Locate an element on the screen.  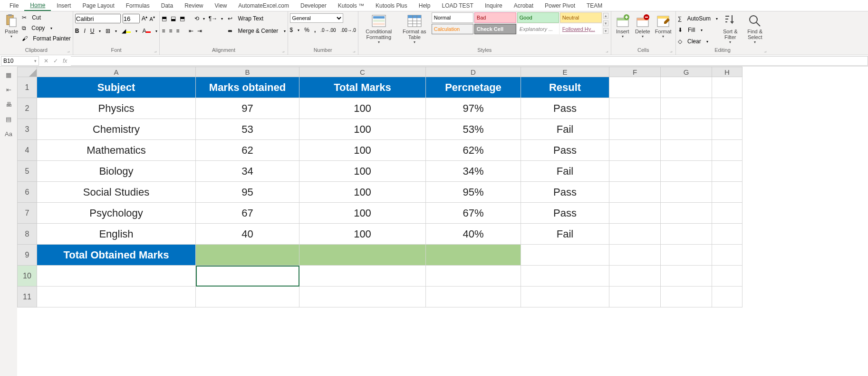
row-header-10: 10 is located at coordinates (27, 276).